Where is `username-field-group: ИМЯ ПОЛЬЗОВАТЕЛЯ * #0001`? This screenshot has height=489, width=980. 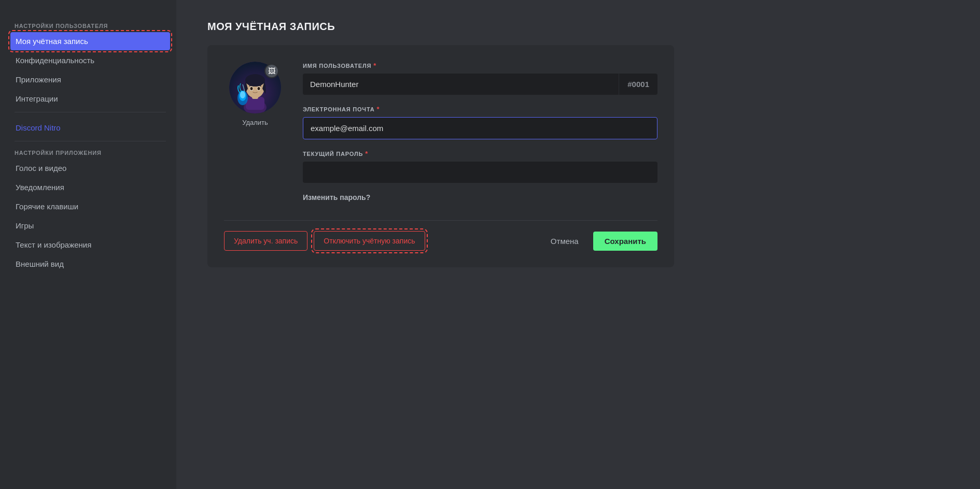
username-field-group: ИМЯ ПОЛЬЗОВАТЕЛЯ * #0001 is located at coordinates (480, 78).